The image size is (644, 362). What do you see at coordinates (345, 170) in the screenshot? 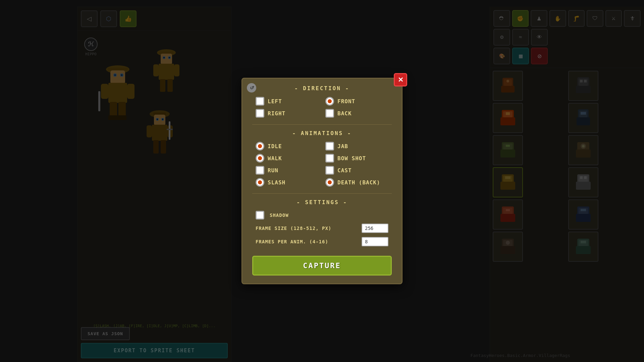
I see `anim-cast-label: CAST` at bounding box center [345, 170].